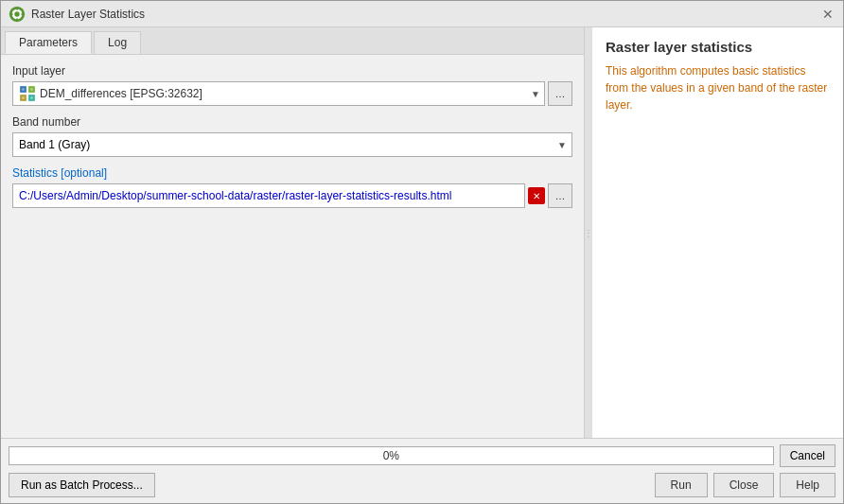 The image size is (844, 504). I want to click on statistics-browse-button: …, so click(560, 196).